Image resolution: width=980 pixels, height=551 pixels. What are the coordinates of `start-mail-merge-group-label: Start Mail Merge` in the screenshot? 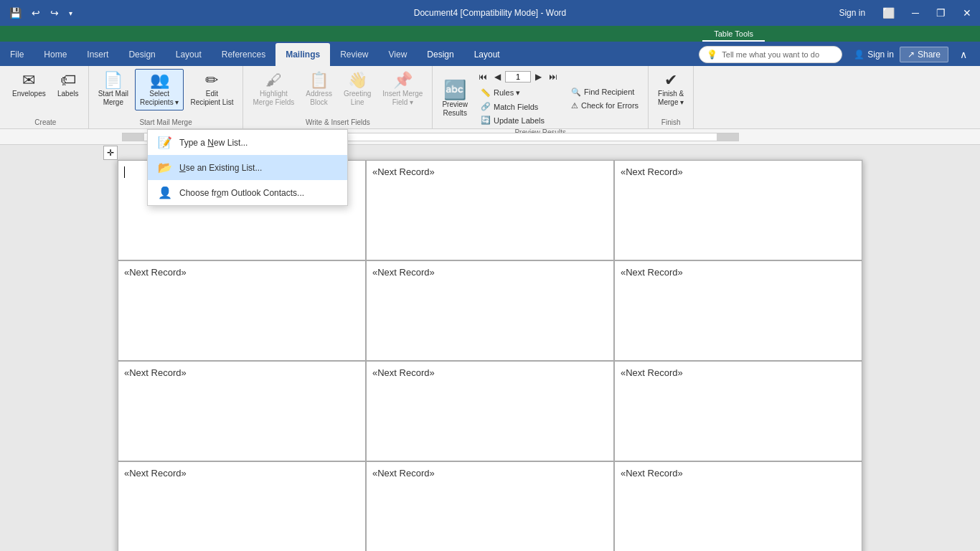 It's located at (165, 123).